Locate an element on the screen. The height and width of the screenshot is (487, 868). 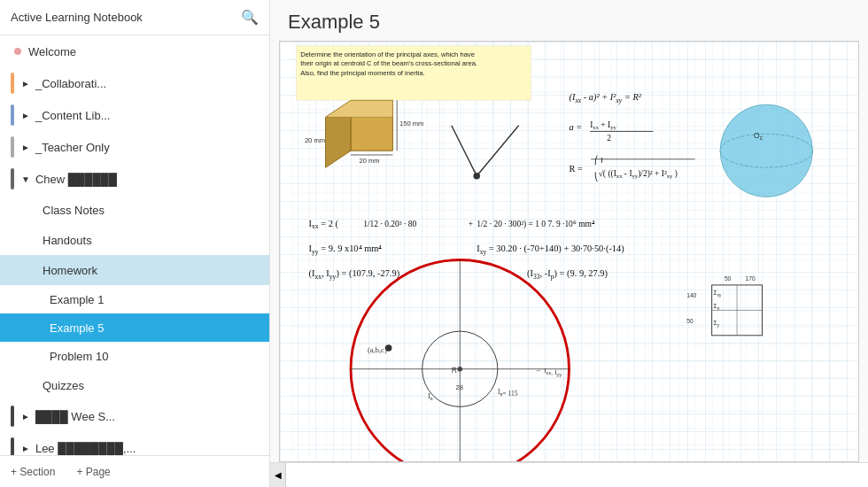
example5-label: Example 5 is located at coordinates (76, 328).